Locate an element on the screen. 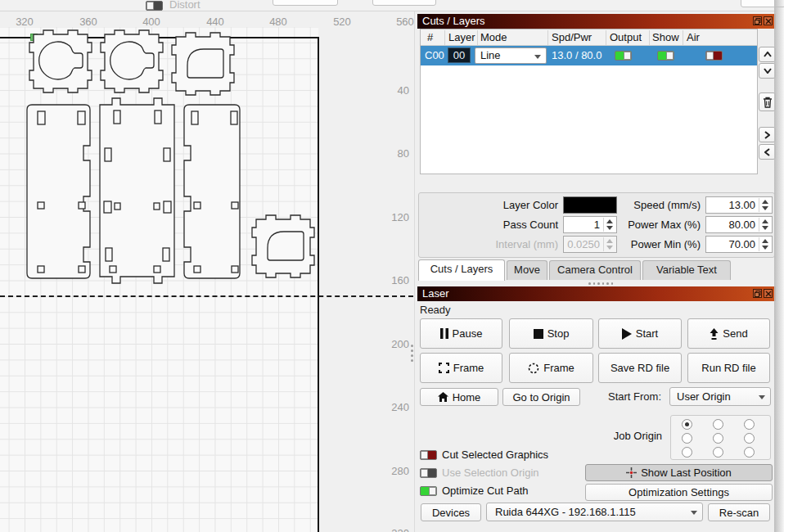 The height and width of the screenshot is (532, 811). col-header: Output is located at coordinates (625, 38).